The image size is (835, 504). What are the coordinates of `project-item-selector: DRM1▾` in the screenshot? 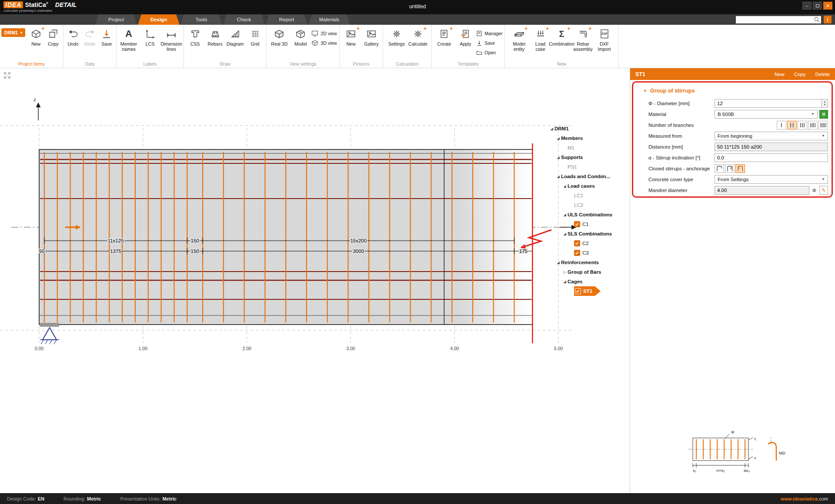 It's located at (13, 33).